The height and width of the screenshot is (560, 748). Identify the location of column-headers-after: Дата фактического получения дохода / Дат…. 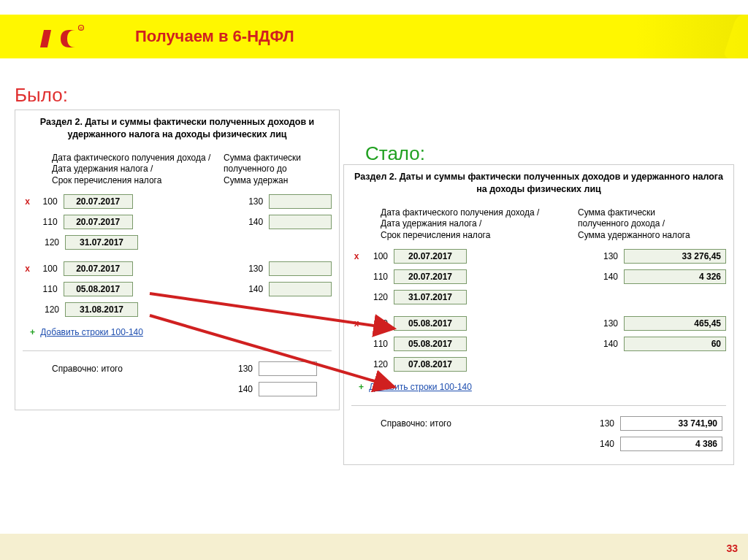
(539, 225).